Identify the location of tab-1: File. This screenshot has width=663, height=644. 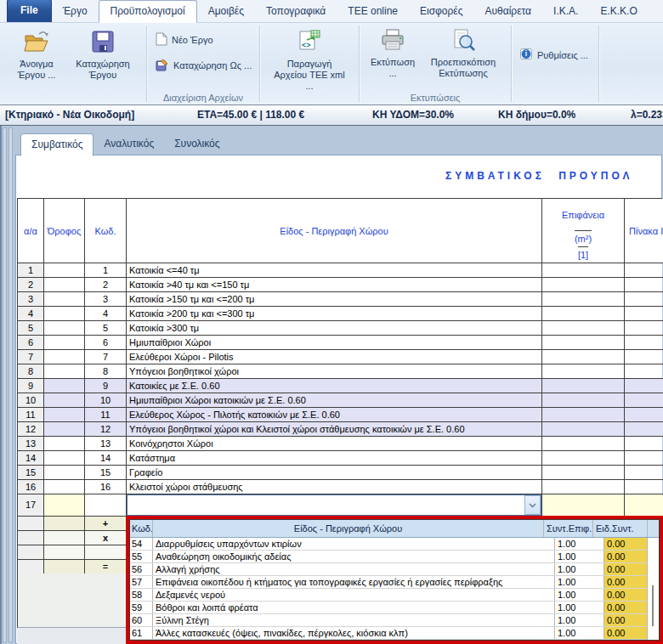
(29, 11).